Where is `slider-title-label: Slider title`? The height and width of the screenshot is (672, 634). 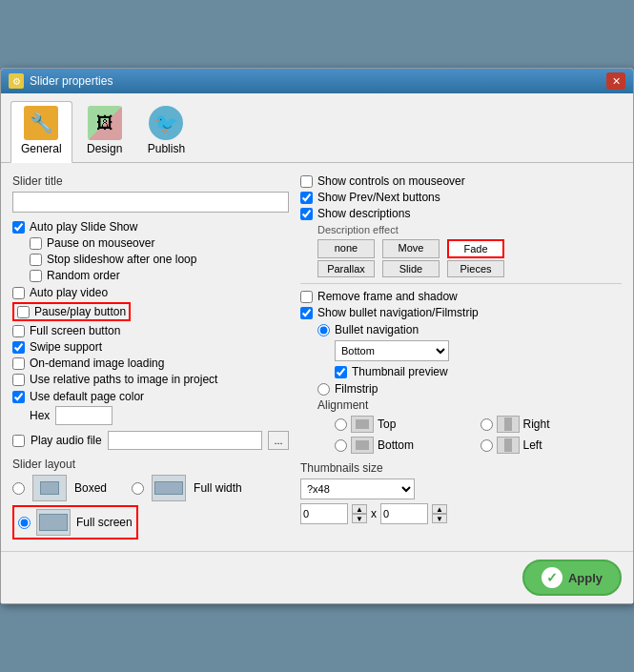 slider-title-label: Slider title is located at coordinates (151, 181).